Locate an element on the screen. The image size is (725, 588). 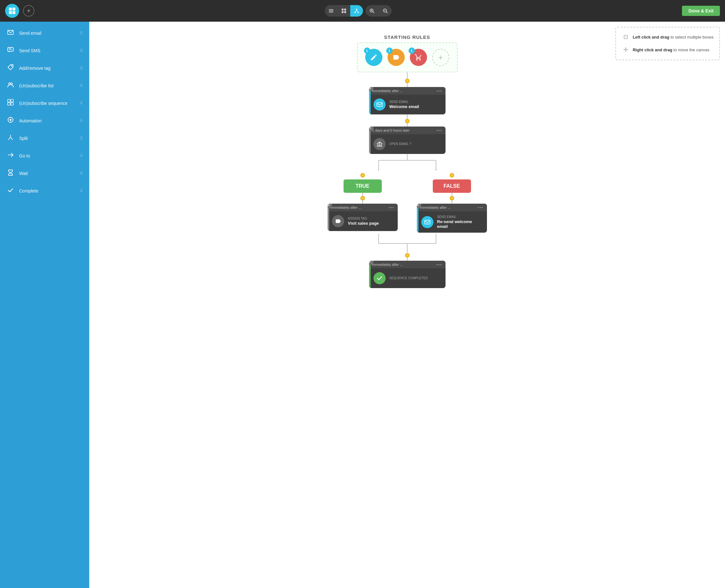
right-click-icon: ✛ is located at coordinates (626, 50).